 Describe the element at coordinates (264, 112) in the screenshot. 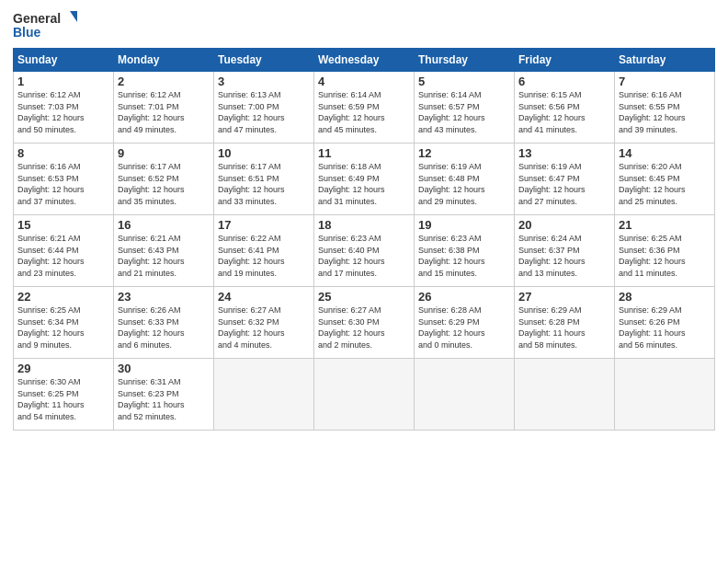

I see `day-info: Sunrise: 6:13 AM Sunset: 7:00 PM Dayligh…` at that location.